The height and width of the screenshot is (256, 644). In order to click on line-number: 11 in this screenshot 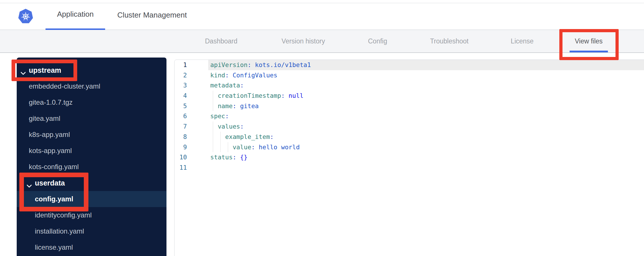, I will do `click(181, 168)`.